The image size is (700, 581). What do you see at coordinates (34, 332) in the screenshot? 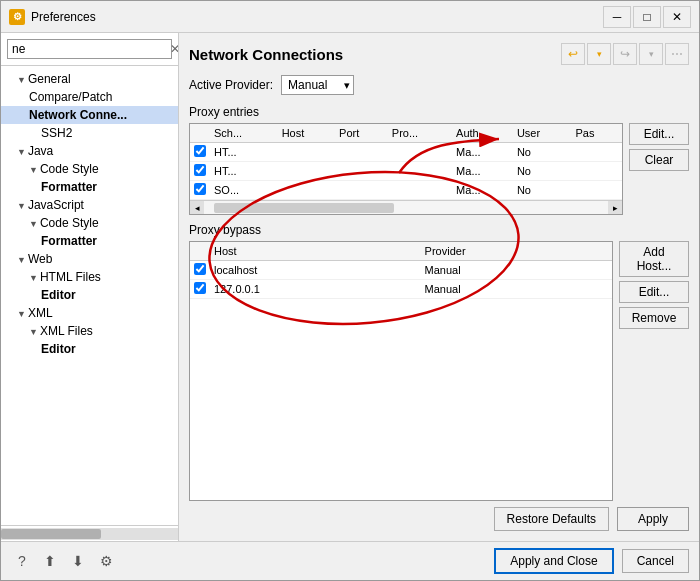
I see `expand-icon-xml-files: ▼` at bounding box center [34, 332].